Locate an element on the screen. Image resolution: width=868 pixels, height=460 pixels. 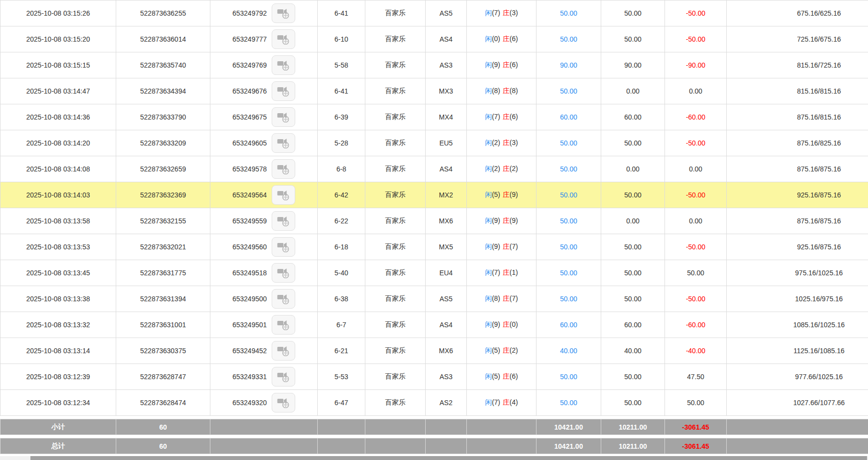
round-id-content: 653249518 is located at coordinates (264, 273).